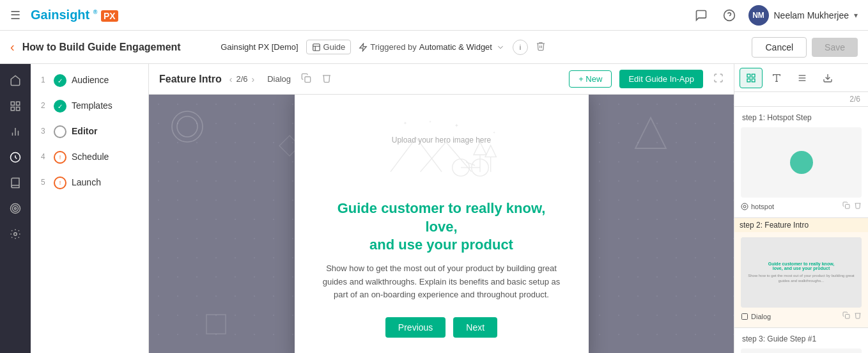 This screenshot has height=353, width=868. What do you see at coordinates (45, 80) in the screenshot?
I see `step-num-1: 1` at bounding box center [45, 80].